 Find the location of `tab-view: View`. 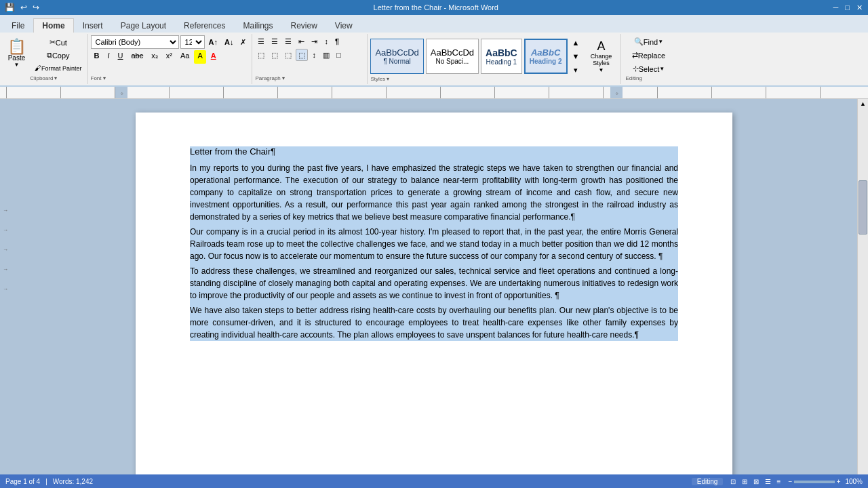

tab-view: View is located at coordinates (344, 26).